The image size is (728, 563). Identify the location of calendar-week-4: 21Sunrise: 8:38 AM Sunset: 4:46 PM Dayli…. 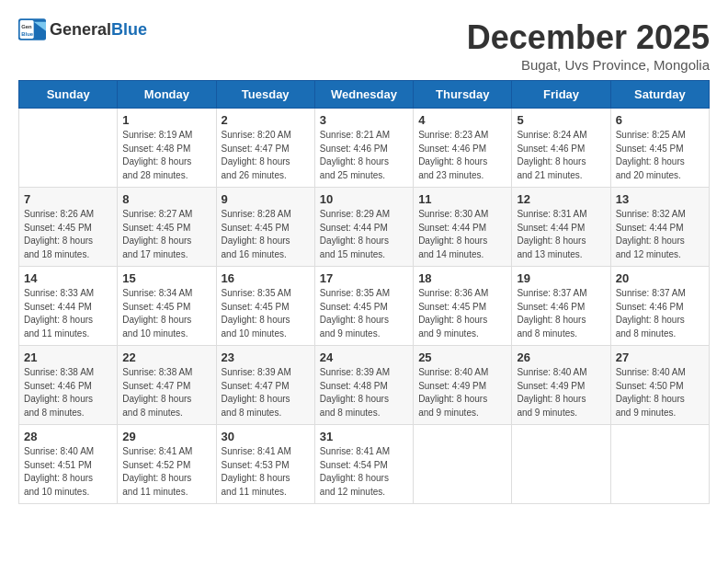
(364, 385).